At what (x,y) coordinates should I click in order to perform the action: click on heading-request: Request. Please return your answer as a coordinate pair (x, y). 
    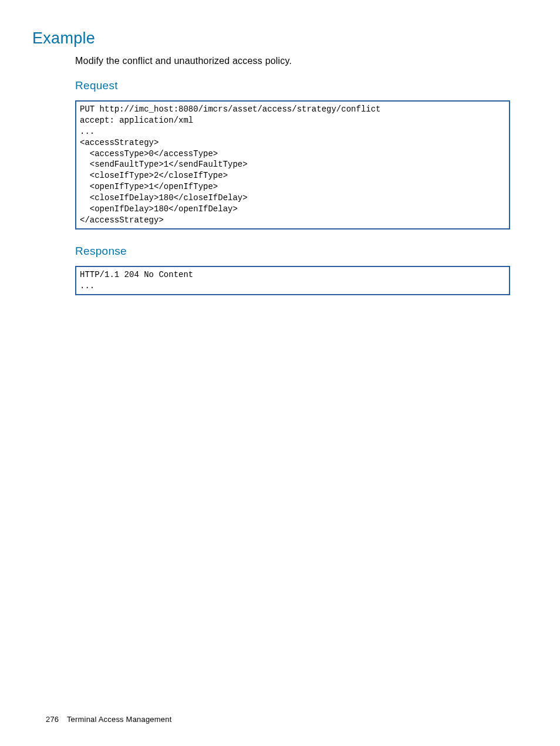
    Looking at the image, I should click on (292, 86).